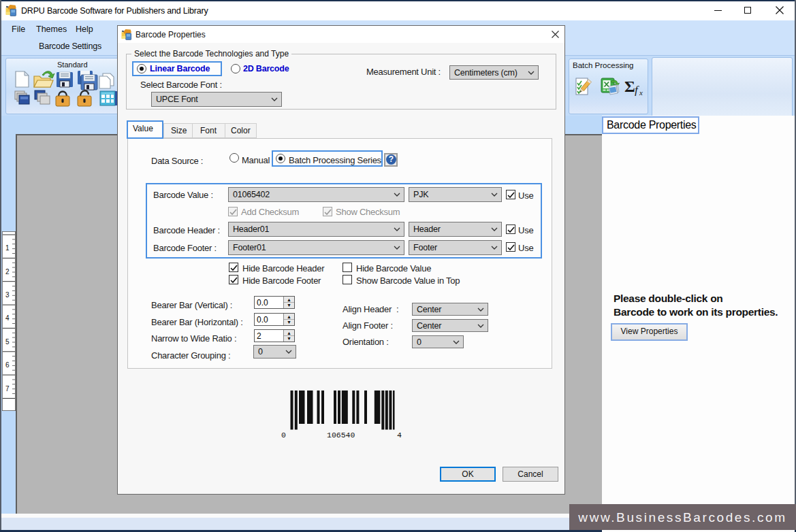 The width and height of the screenshot is (796, 532). What do you see at coordinates (7, 342) in the screenshot?
I see `svg-text: 5` at bounding box center [7, 342].